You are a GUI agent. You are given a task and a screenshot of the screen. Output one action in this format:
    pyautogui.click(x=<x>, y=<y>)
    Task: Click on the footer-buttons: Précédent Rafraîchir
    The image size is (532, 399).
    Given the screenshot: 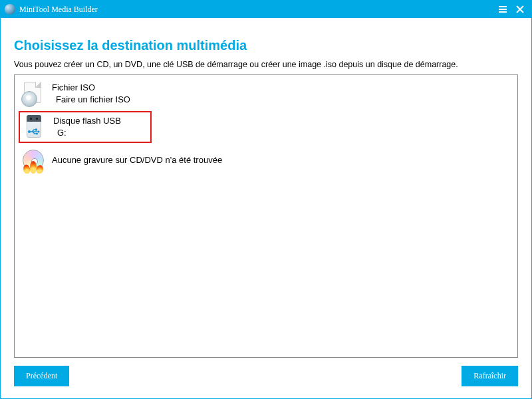 What is the action you would take?
    pyautogui.click(x=266, y=372)
    